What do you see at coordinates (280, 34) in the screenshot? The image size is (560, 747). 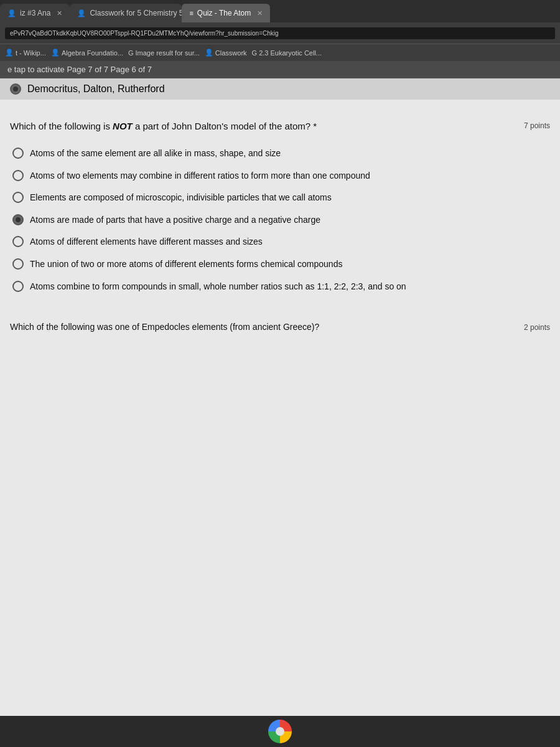 I see `url-input: ePvR7vQaBdOTkdkKqbUQV8RO00PTsppl-RQ1FDu2…` at bounding box center [280, 34].